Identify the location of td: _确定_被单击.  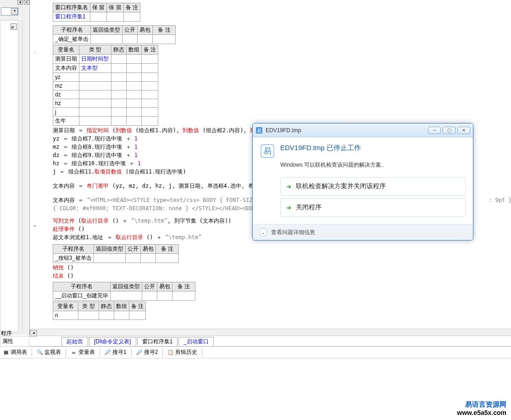
(72, 39).